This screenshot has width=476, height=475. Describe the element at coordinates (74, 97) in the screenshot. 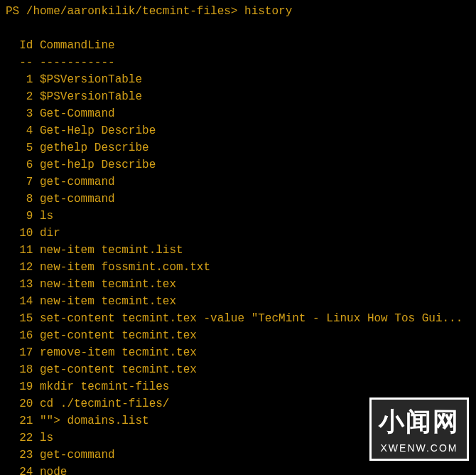

I see `history-entry: 2 $PSVersionTable` at that location.